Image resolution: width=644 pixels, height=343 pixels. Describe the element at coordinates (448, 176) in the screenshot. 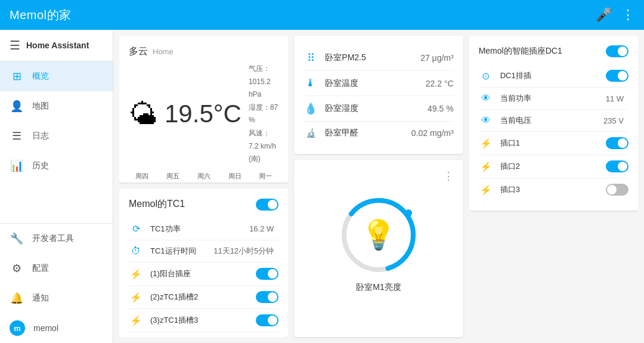

I see `light-menu-icon: ⋮` at that location.